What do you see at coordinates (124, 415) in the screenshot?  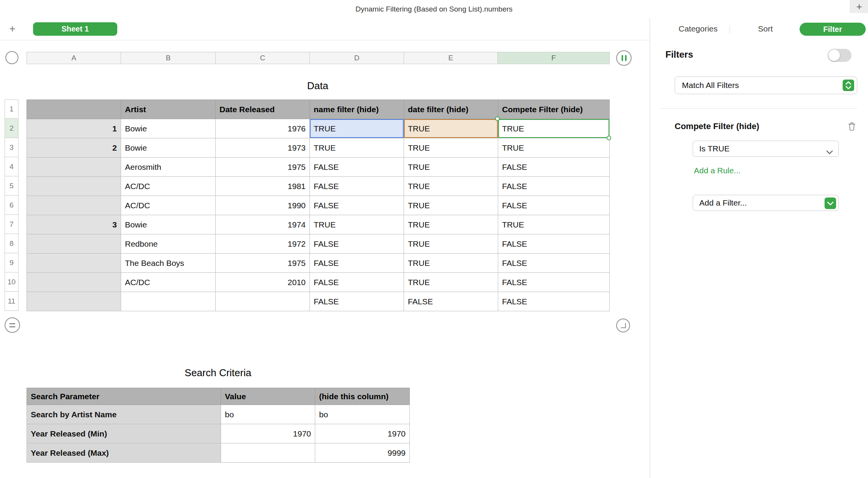 I see `search-cell-param-1: Search by Artist Name` at bounding box center [124, 415].